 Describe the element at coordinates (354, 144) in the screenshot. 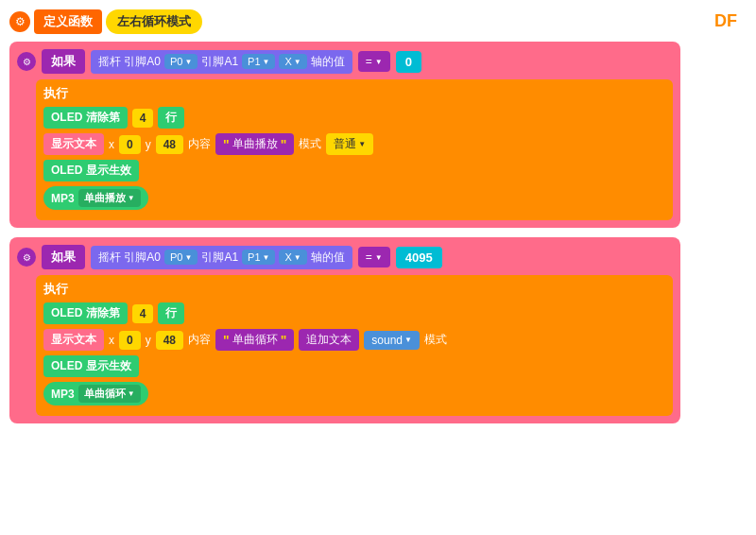

I see `display-text-row-1: 显示文本 x 0 y 48 内容 " 单曲播放 " 模式 普通 ▼` at that location.